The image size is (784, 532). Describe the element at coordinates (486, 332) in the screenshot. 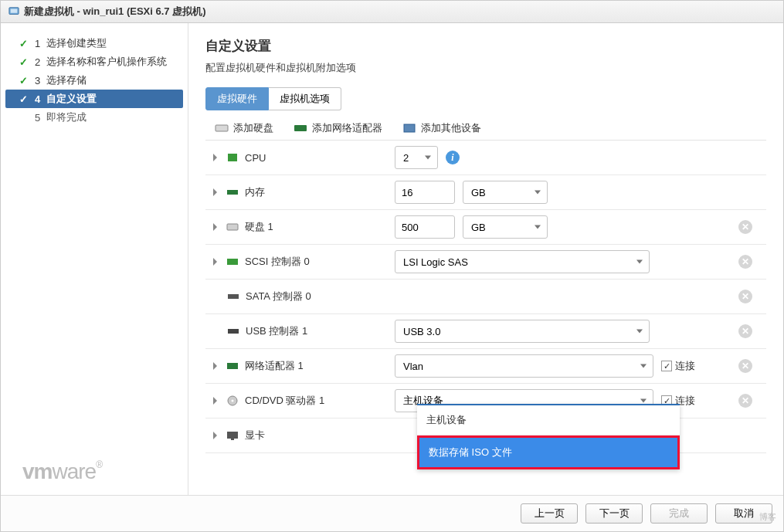

I see `row-usb: USB 控制器 1 USB 3.0` at that location.